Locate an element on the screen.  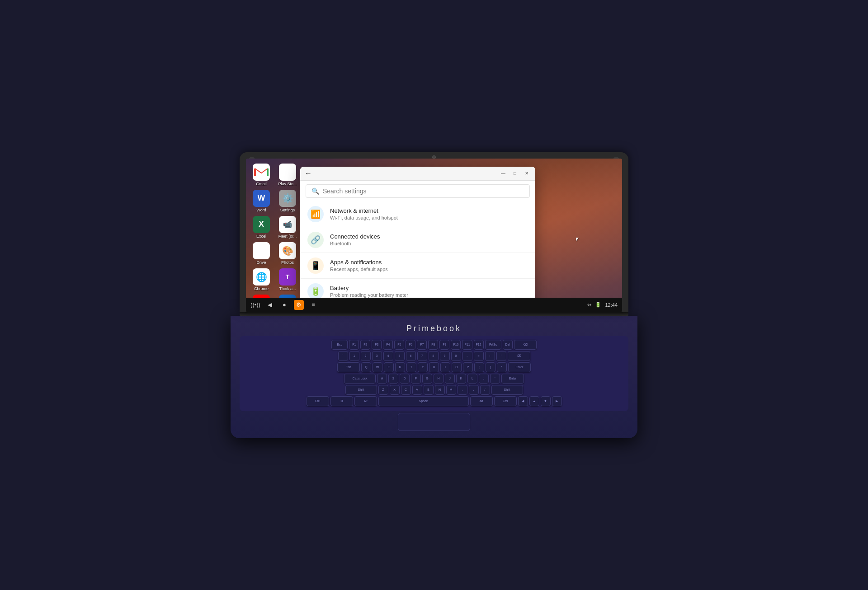
key-minus: - is located at coordinates (467, 356).